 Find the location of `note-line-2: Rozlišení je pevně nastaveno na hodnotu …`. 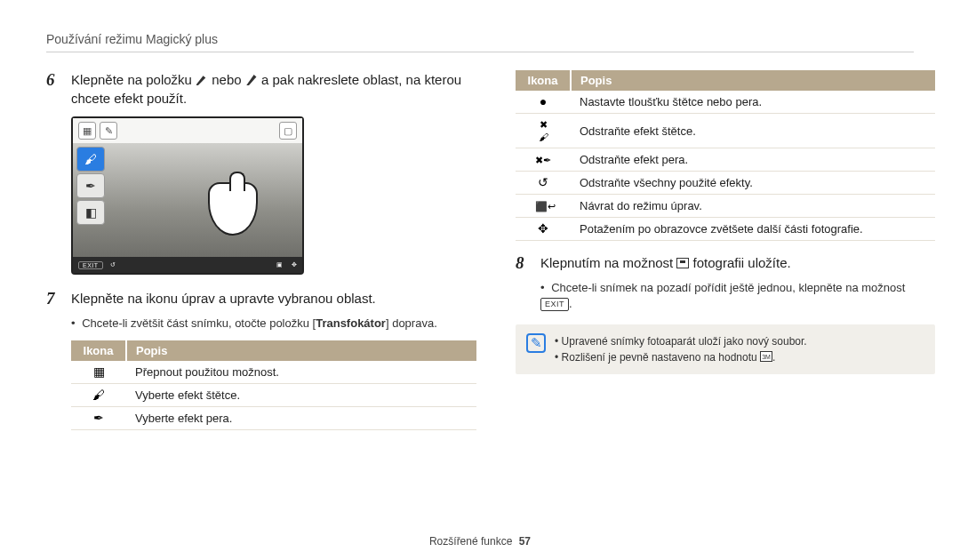

note-line-2: Rozlišení je pevně nastaveno na hodnotu … is located at coordinates (681, 357).